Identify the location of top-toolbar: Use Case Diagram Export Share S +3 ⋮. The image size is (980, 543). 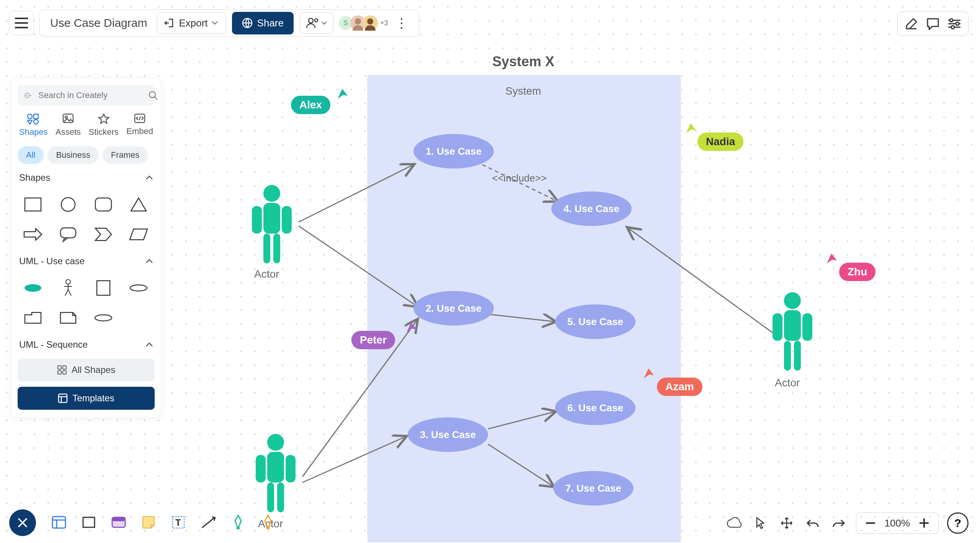
(214, 23).